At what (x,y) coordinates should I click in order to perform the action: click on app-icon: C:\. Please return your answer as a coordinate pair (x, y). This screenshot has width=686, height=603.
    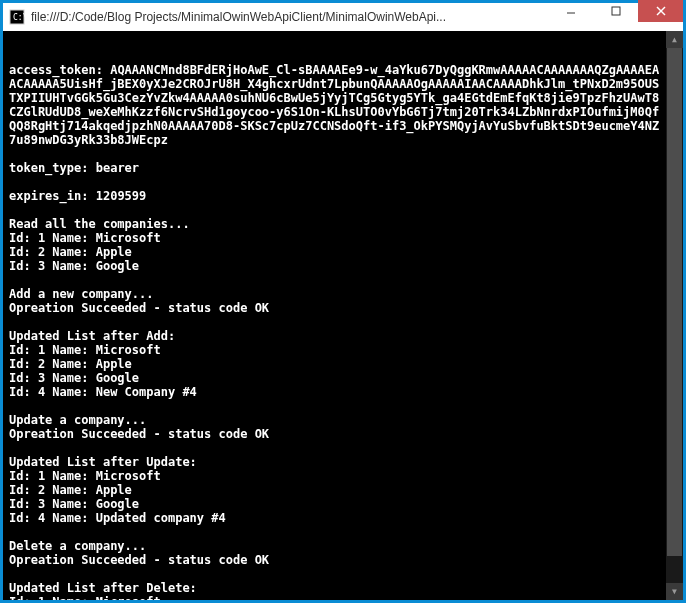
    Looking at the image, I should click on (17, 17).